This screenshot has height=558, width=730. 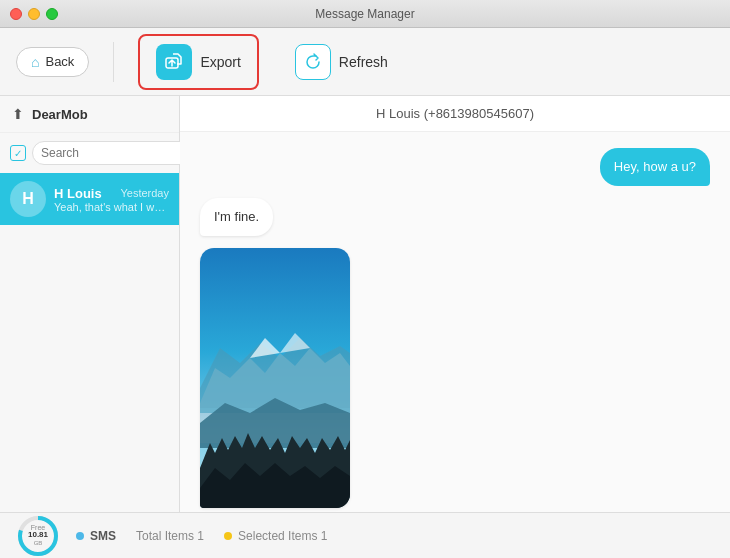 I want to click on total-status-item: Total Items 1, so click(x=170, y=536).